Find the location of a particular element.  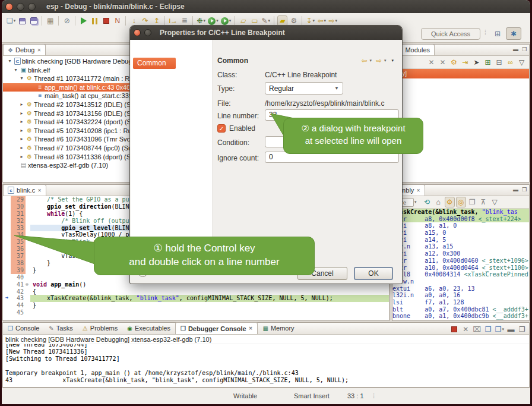

tab-problems: ⚠Problems is located at coordinates (100, 328).